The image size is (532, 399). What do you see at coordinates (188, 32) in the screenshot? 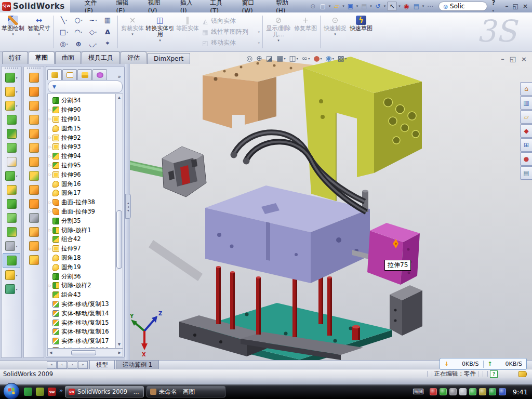
I see `offset-entities-button: ∥ 等距实体` at bounding box center [188, 32].